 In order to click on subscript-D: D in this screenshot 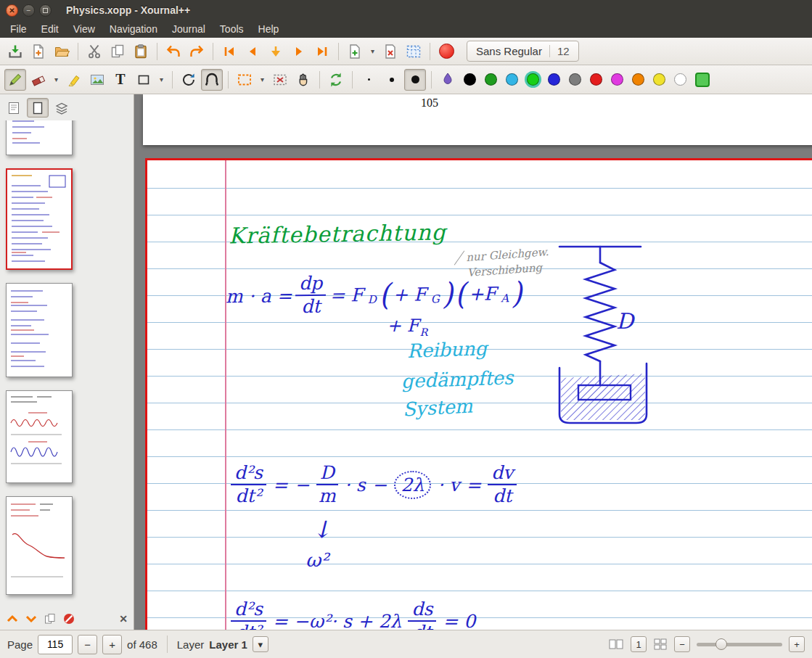, I will do `click(372, 300)`.